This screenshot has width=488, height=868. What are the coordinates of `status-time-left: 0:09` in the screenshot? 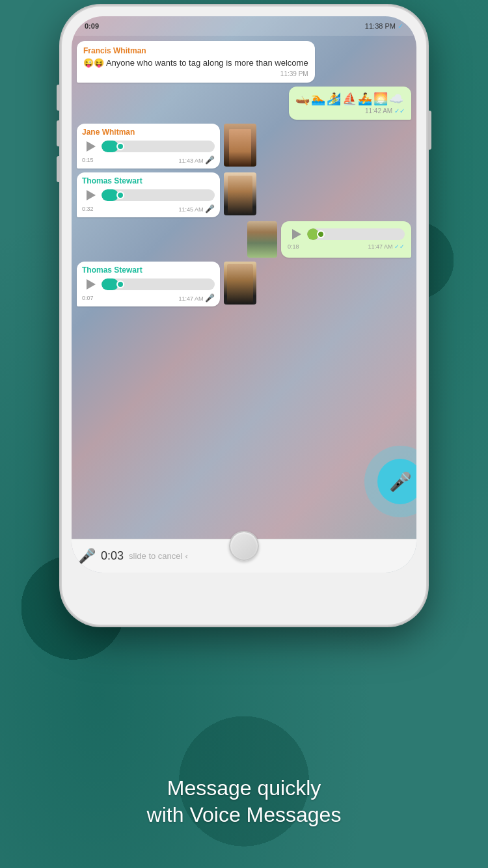 It's located at (92, 26).